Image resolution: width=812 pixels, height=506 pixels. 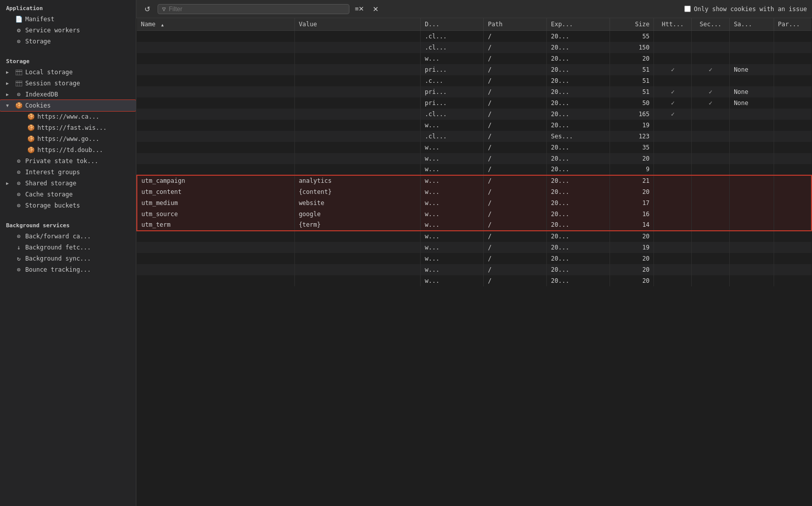 I want to click on expand-cookies: ▼, so click(x=9, y=106).